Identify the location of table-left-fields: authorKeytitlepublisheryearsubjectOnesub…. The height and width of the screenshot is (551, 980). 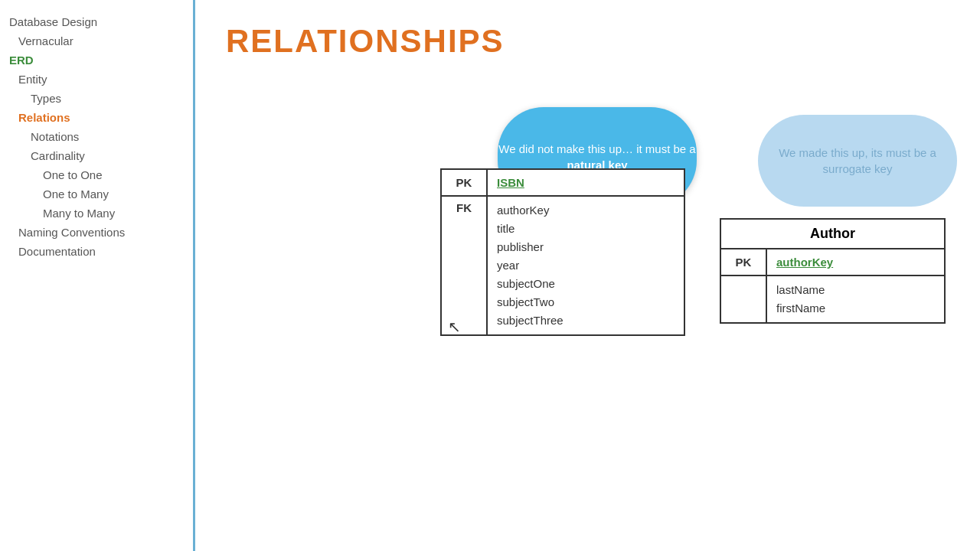
(586, 266).